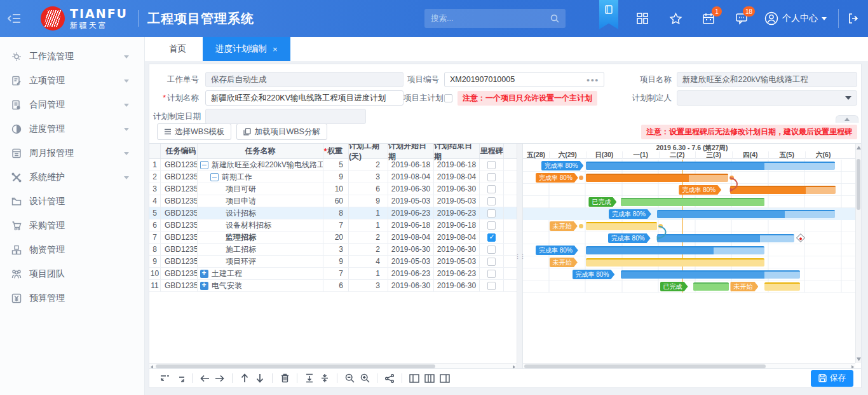 This screenshot has width=868, height=395. I want to click on select-wbs-template-button: 选择WBS模板, so click(194, 132).